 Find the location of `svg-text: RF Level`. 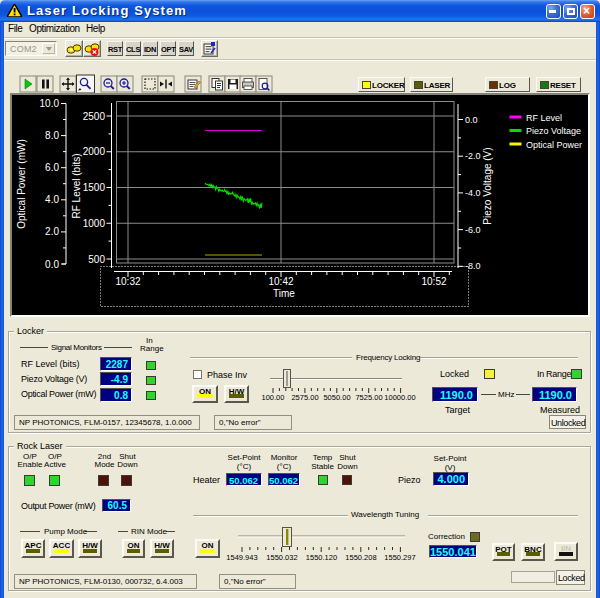

svg-text: RF Level is located at coordinates (544, 118).